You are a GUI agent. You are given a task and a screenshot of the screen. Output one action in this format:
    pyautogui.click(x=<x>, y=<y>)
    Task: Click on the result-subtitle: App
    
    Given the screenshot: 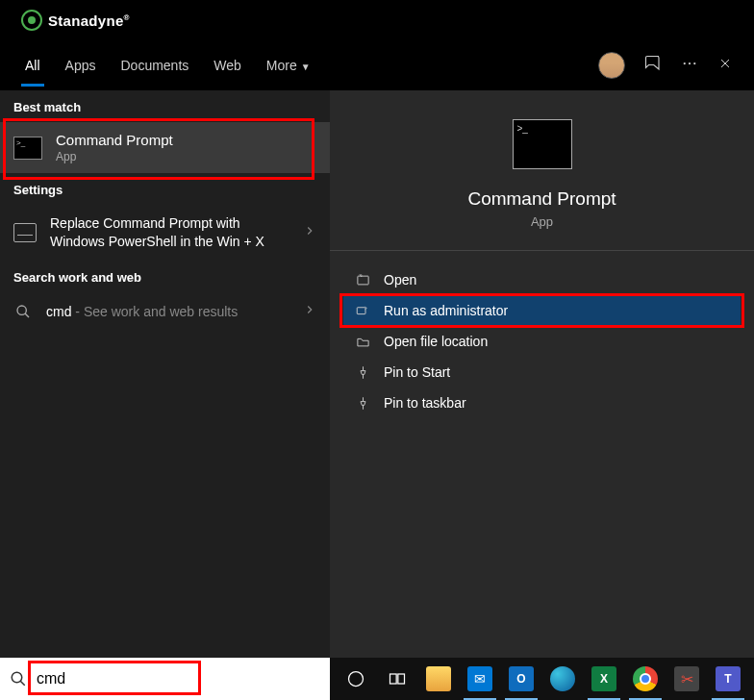 What is the action you would take?
    pyautogui.click(x=114, y=157)
    